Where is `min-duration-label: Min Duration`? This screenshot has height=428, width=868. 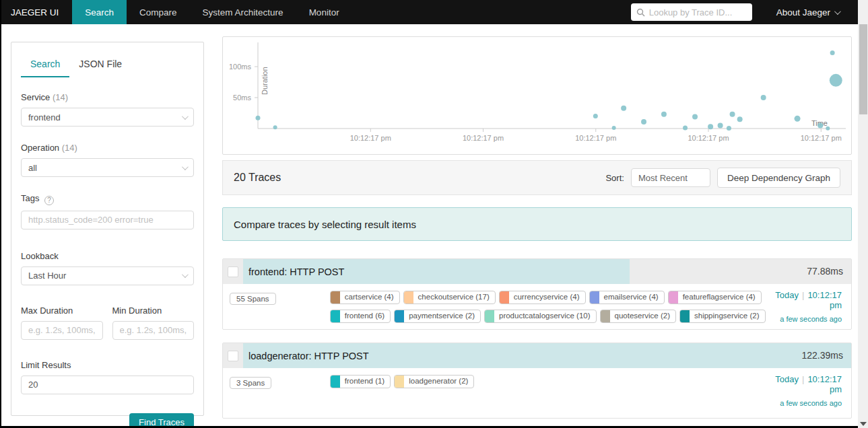 min-duration-label: Min Duration is located at coordinates (154, 311).